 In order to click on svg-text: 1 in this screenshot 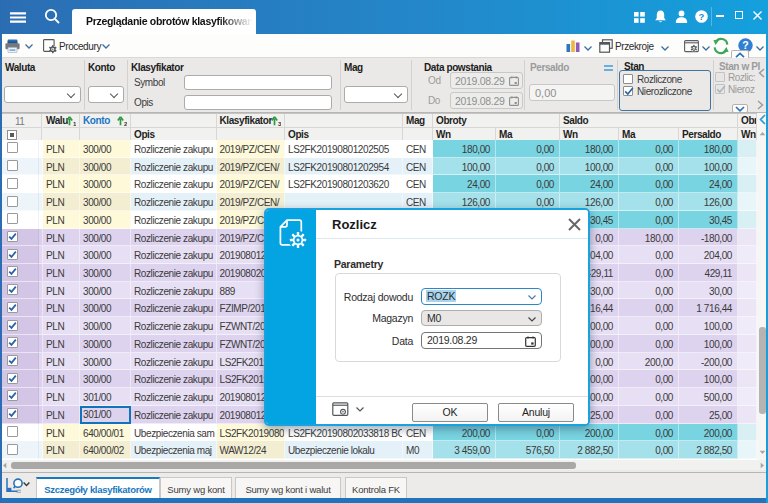, I will do `click(74, 124)`.